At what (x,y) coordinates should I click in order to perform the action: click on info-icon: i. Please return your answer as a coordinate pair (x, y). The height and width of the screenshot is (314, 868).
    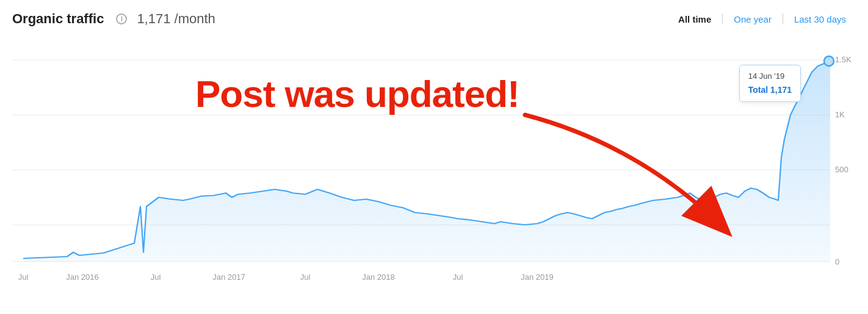
    Looking at the image, I should click on (121, 19).